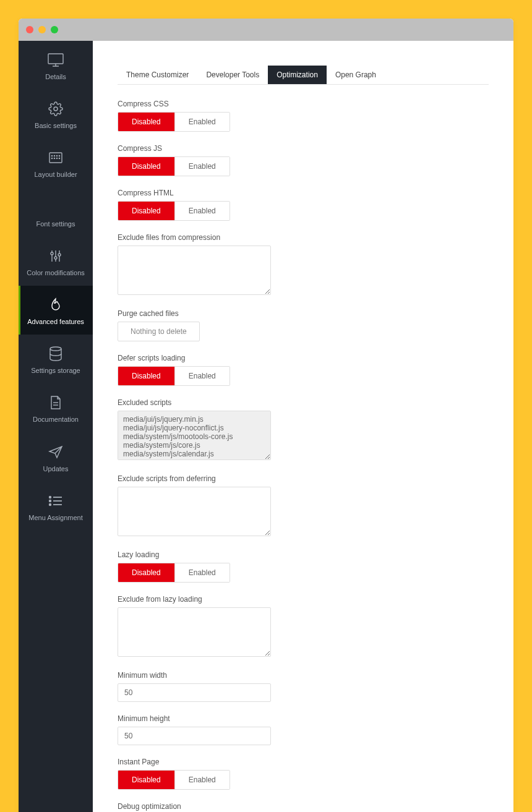 The height and width of the screenshot is (812, 532). I want to click on document-icon, so click(56, 403).